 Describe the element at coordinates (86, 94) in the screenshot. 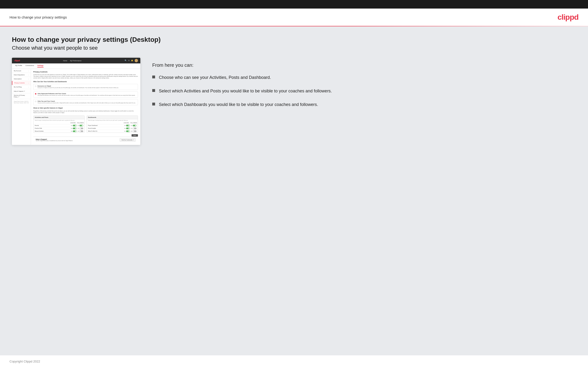

I see `mock-radio-label-followers: Only Approved Followers and Your Coach` at that location.